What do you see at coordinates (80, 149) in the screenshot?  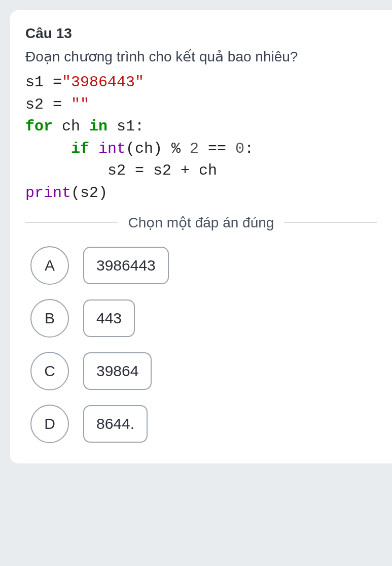 I see `code-keyword: if` at bounding box center [80, 149].